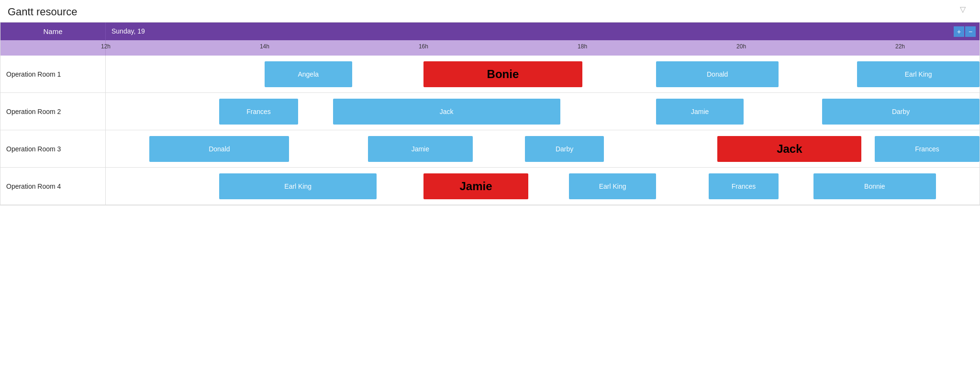 Image resolution: width=980 pixels, height=376 pixels. Describe the element at coordinates (490, 74) in the screenshot. I see `gantt-row: Operation Room 1AngelaBonieDonaldEarl Ki…` at that location.